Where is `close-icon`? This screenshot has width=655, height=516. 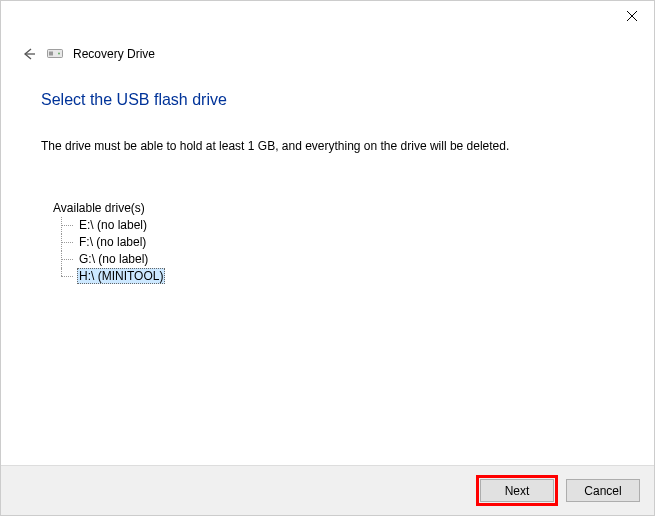 close-icon is located at coordinates (632, 16).